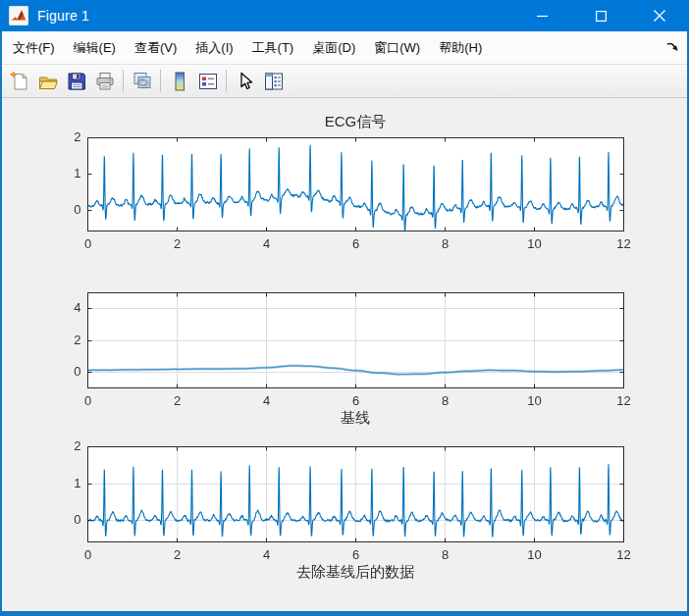 The height and width of the screenshot is (616, 689). I want to click on print-figure-icon, so click(104, 80).